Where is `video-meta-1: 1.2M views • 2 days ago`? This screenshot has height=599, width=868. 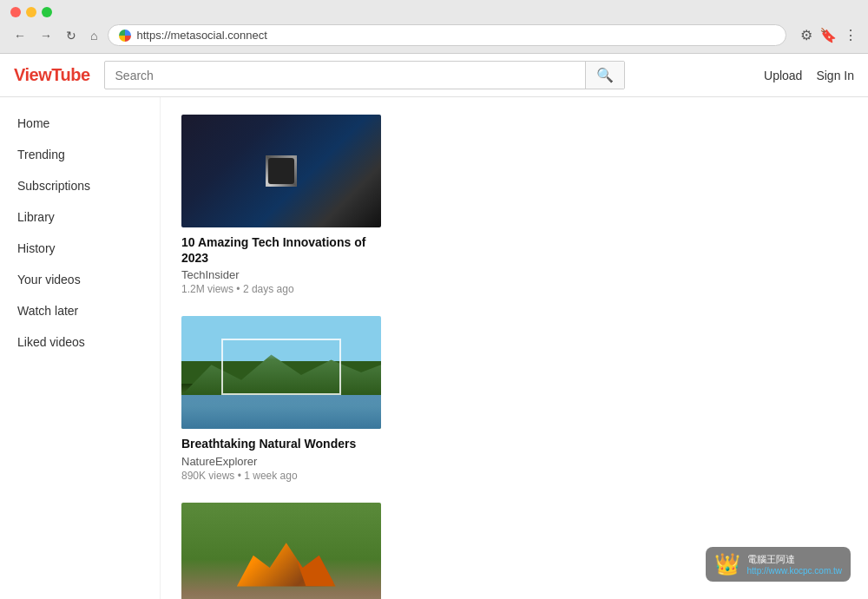
video-meta-1: 1.2M views • 2 days ago is located at coordinates (281, 289).